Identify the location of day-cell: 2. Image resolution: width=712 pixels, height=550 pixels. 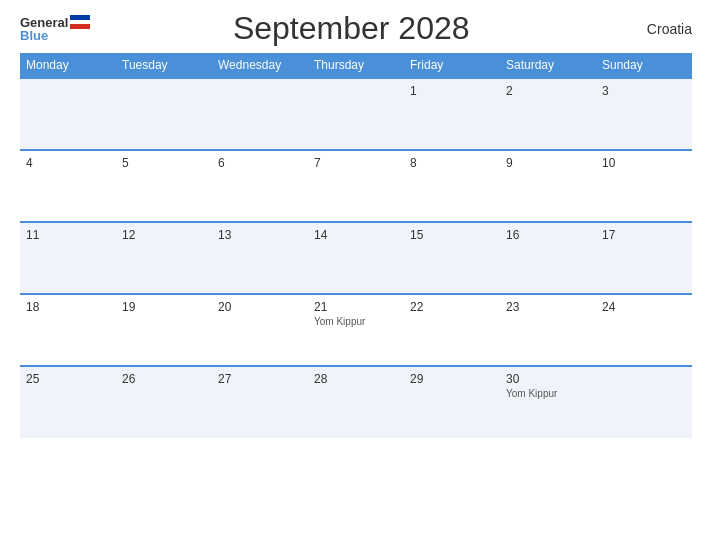
(548, 114).